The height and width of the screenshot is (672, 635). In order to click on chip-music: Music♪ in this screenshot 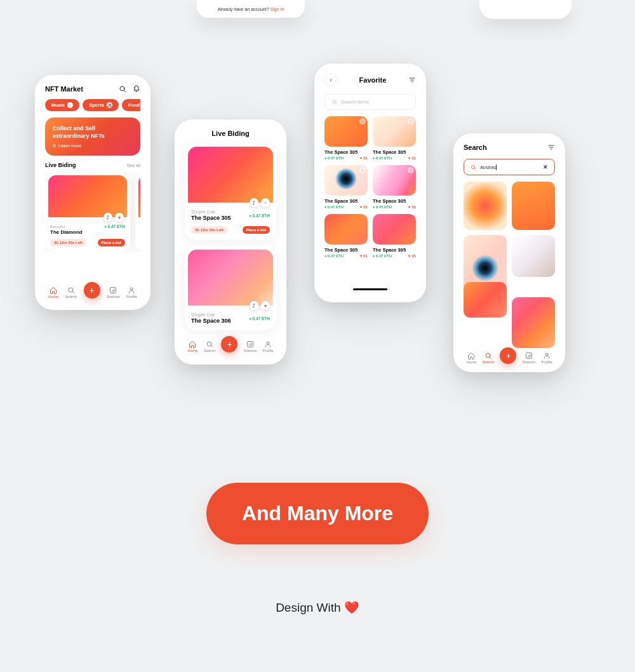, I will do `click(62, 105)`.